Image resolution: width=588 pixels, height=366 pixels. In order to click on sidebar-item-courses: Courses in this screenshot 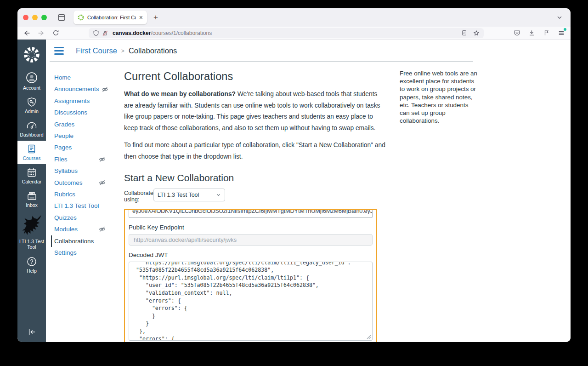, I will do `click(32, 153)`.